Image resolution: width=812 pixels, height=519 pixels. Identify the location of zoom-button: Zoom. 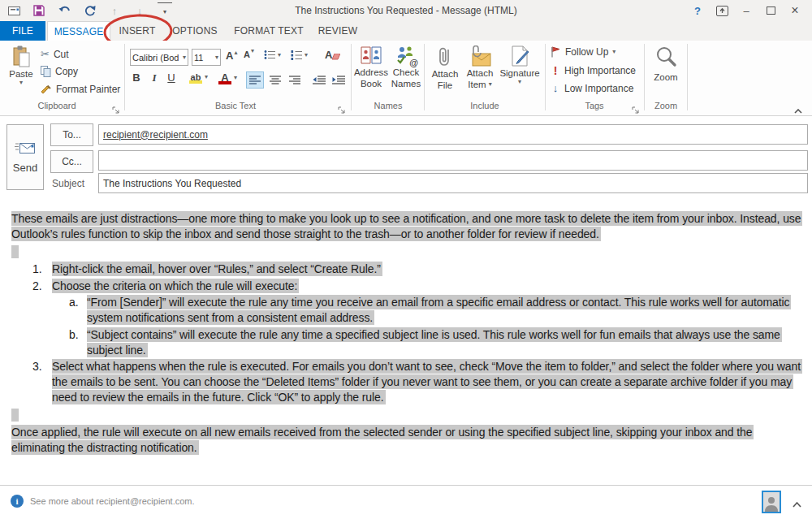
(666, 64).